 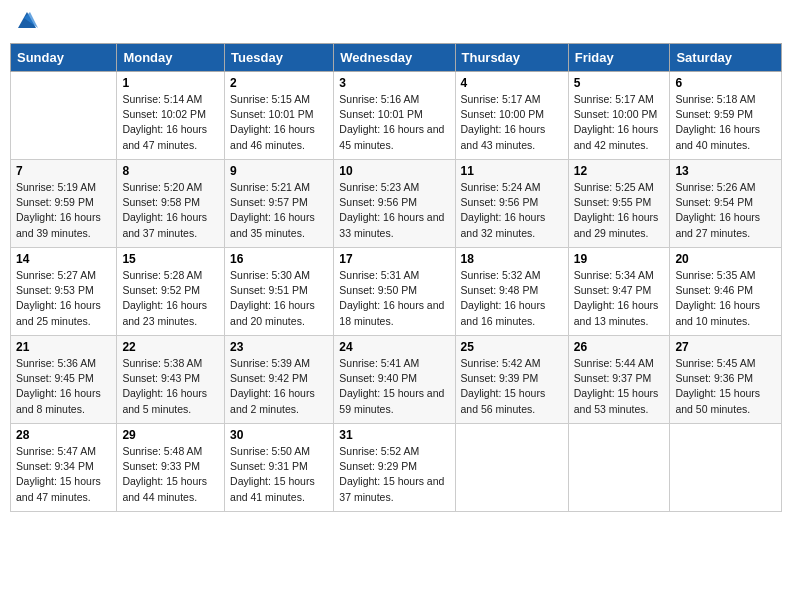 I want to click on day-number: 26, so click(x=620, y=347).